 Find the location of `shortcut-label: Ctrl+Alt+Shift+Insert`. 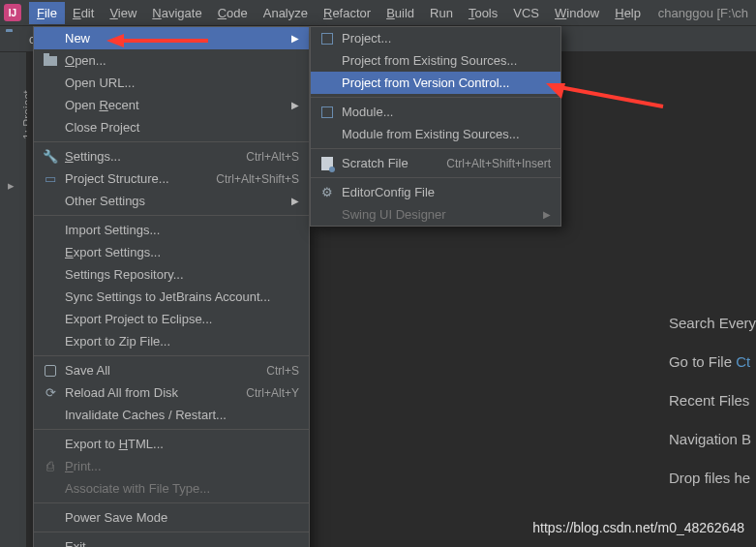

shortcut-label: Ctrl+Alt+Shift+Insert is located at coordinates (499, 164).